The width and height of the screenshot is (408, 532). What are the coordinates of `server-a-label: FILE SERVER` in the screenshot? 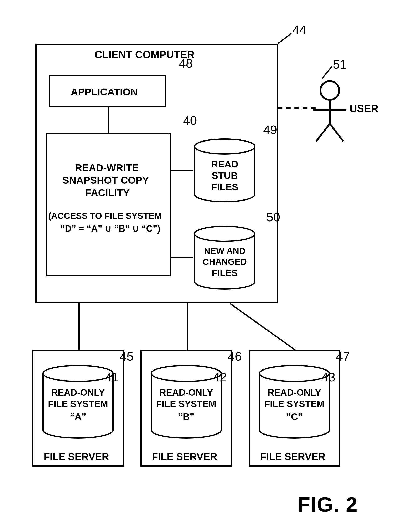 It's located at (76, 457).